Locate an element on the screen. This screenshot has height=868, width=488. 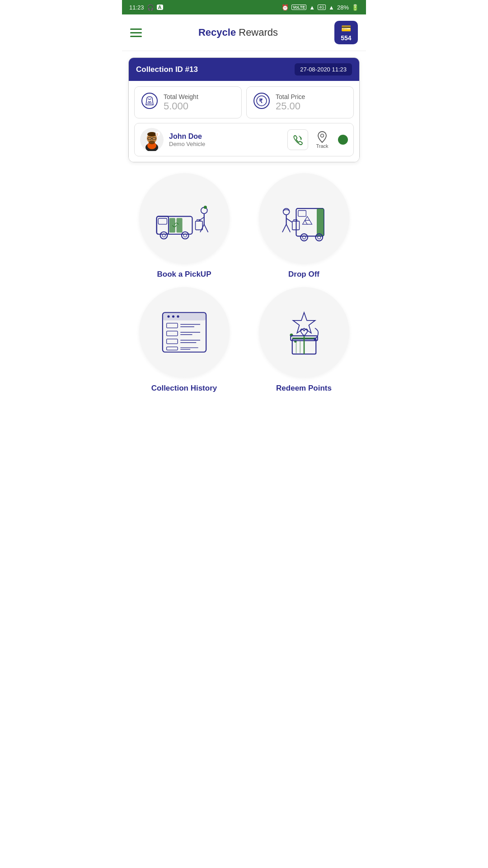
stats-row: Total Weight 5.000 ₹ Total Price 25.00 is located at coordinates (244, 102).